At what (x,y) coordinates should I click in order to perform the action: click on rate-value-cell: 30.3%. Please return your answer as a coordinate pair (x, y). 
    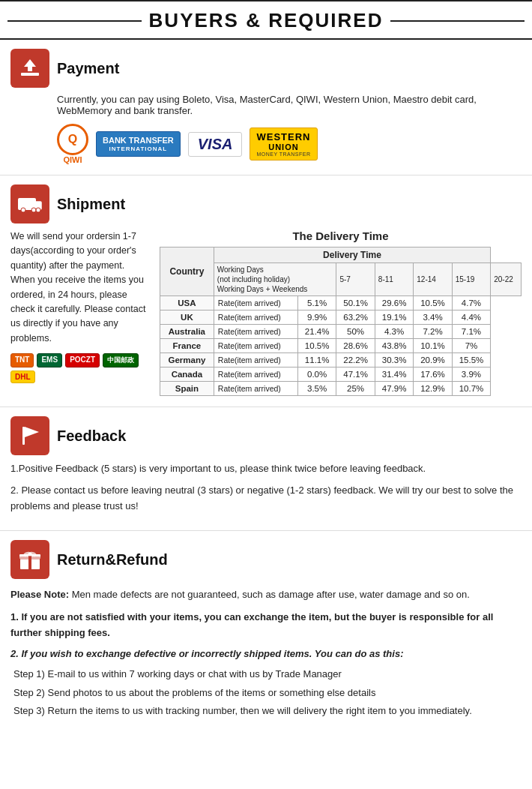
    Looking at the image, I should click on (394, 360).